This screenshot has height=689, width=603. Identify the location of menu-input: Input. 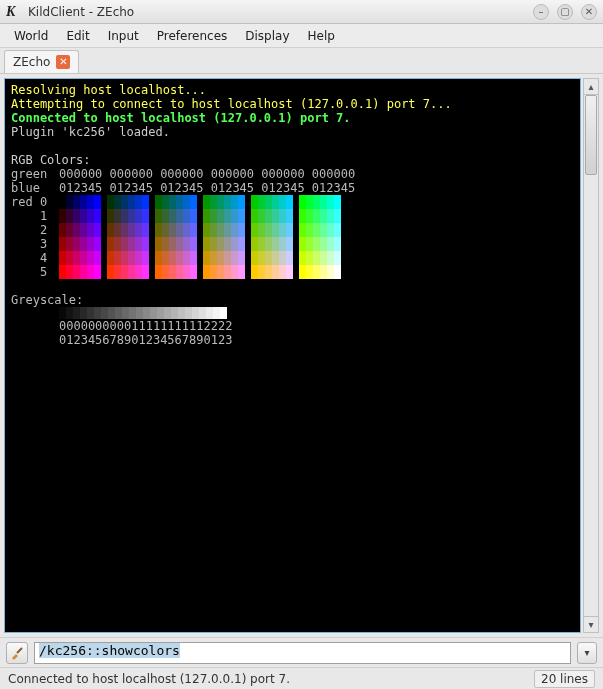
(124, 36).